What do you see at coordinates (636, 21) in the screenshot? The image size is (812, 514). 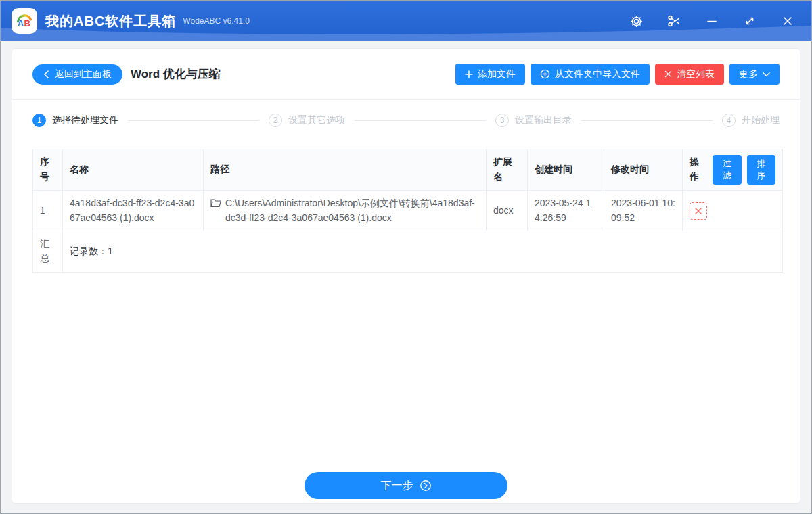 I see `settings-gear-icon` at bounding box center [636, 21].